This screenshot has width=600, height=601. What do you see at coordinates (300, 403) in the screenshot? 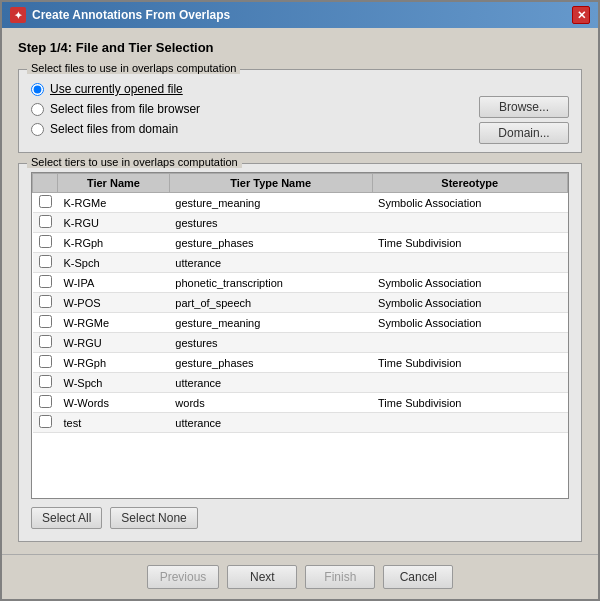
I see `table-row: W-WordswordsTime Subdivision` at bounding box center [300, 403].